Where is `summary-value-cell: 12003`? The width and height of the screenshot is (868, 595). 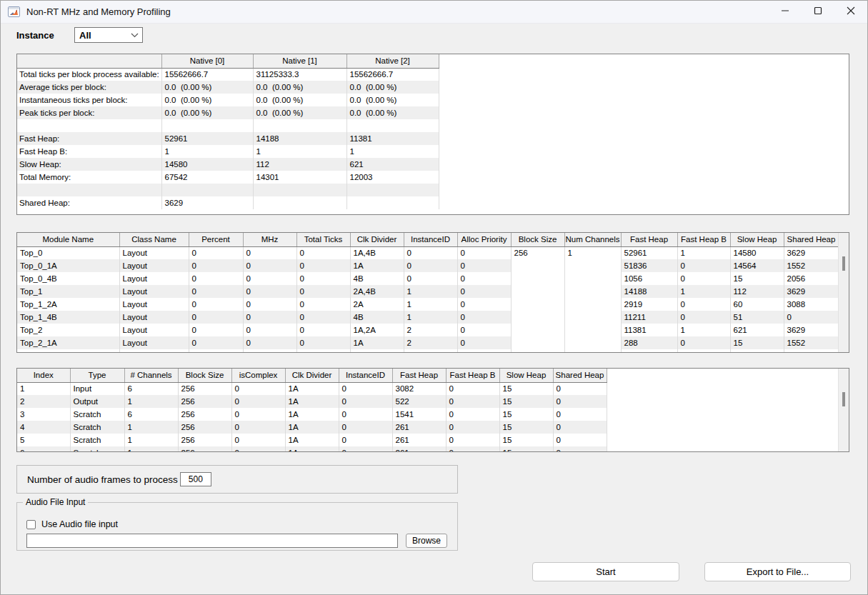 summary-value-cell: 12003 is located at coordinates (393, 177).